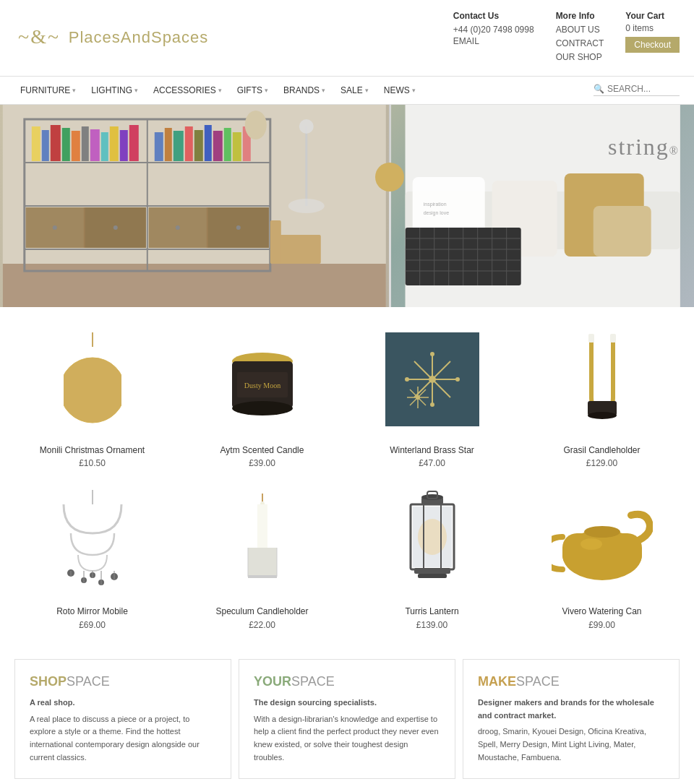  What do you see at coordinates (93, 556) in the screenshot?
I see `product-item: Roto Mirror Mobile £69.00` at bounding box center [93, 556].